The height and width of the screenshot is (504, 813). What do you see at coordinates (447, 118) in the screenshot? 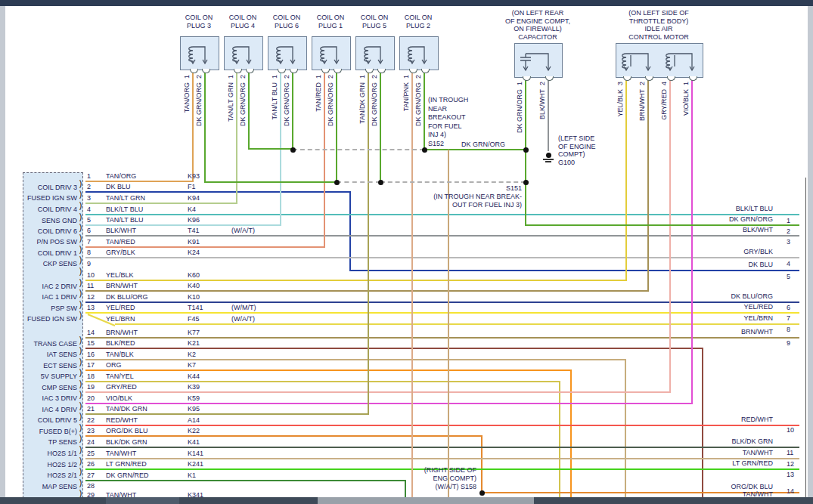
I see `note-s152: BREAKOUT` at bounding box center [447, 118].